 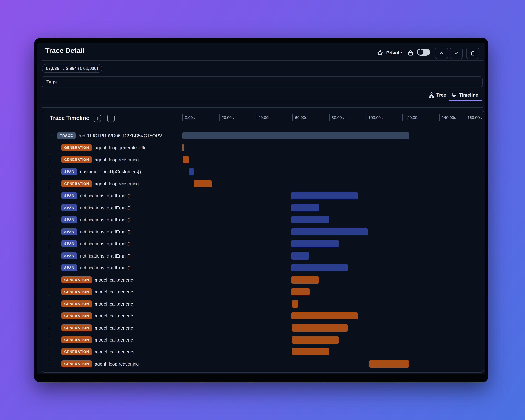 I want to click on tags-label: Tags, so click(x=52, y=82).